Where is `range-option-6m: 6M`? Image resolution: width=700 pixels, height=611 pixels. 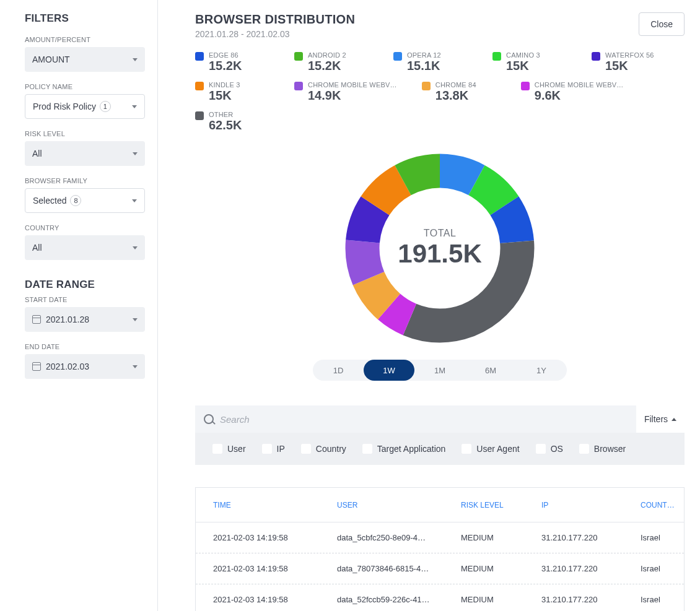
range-option-6m: 6M is located at coordinates (491, 370).